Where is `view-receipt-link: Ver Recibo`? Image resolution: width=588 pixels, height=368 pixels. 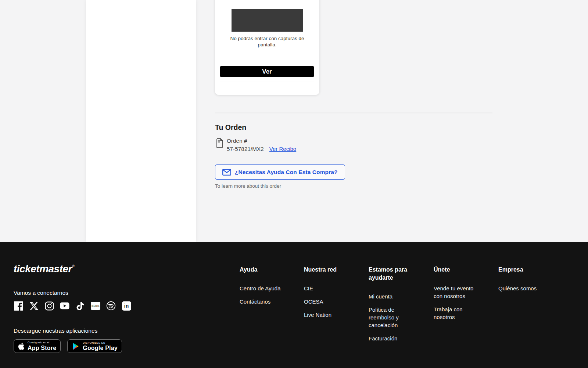 view-receipt-link: Ver Recibo is located at coordinates (283, 149).